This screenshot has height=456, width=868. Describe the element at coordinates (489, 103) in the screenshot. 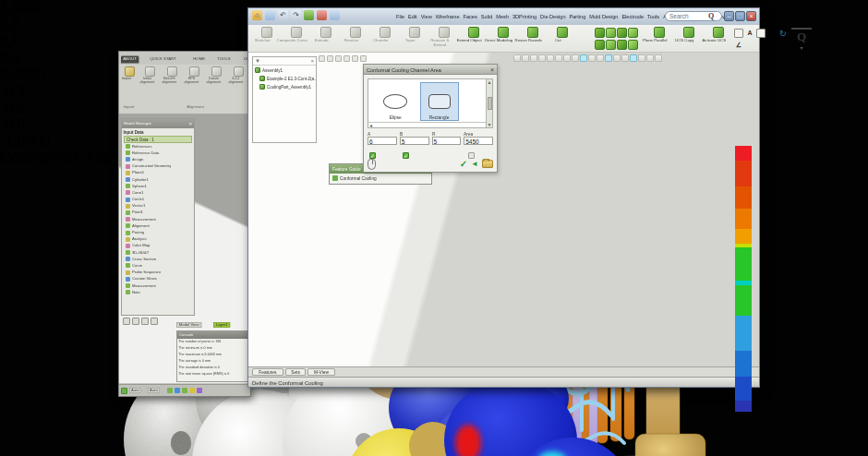

I see `vertical-scrollbar: ▲ ▼` at that location.